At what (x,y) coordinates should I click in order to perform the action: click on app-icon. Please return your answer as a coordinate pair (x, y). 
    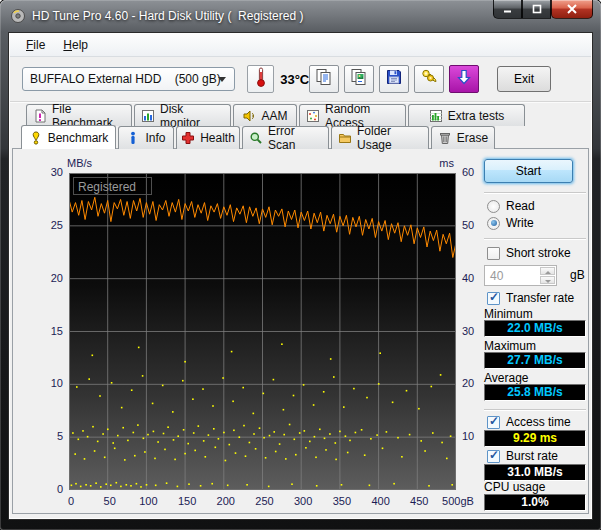
    Looking at the image, I should click on (18, 16).